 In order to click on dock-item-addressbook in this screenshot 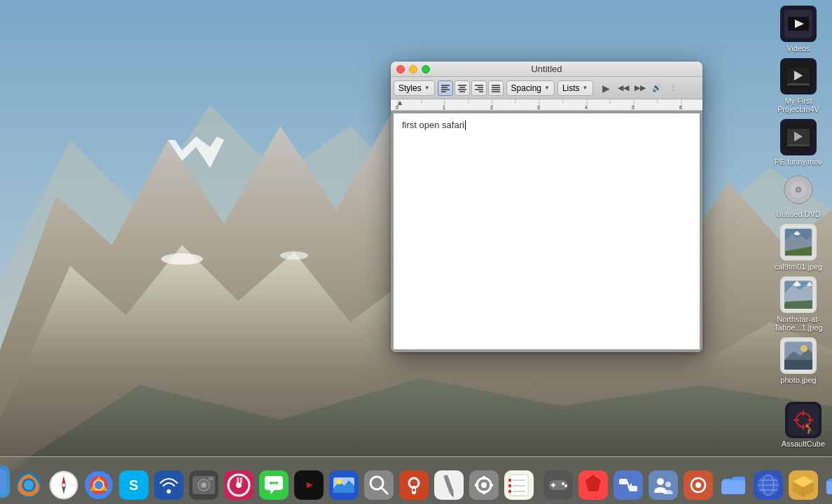, I will do `click(519, 486)`.